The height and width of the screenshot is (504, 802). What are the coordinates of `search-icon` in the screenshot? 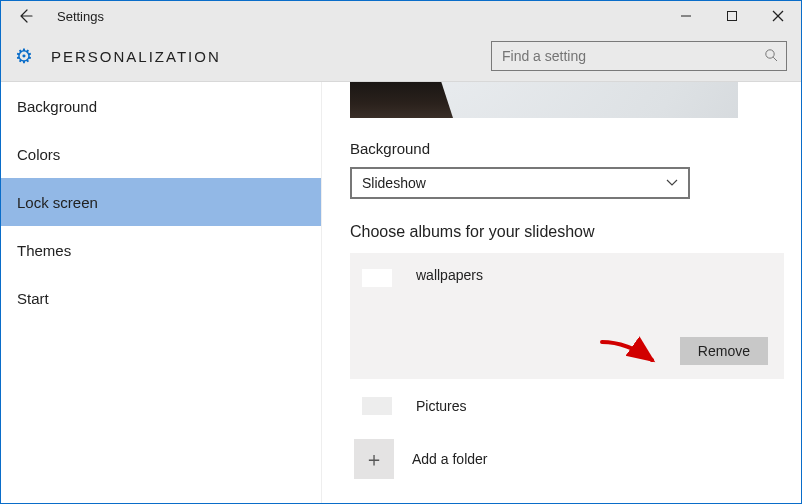 It's located at (771, 56).